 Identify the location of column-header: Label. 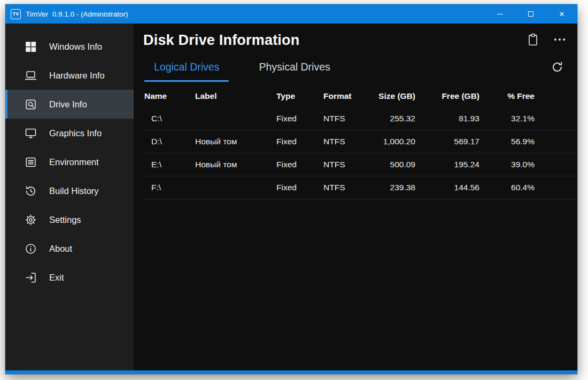
(236, 96).